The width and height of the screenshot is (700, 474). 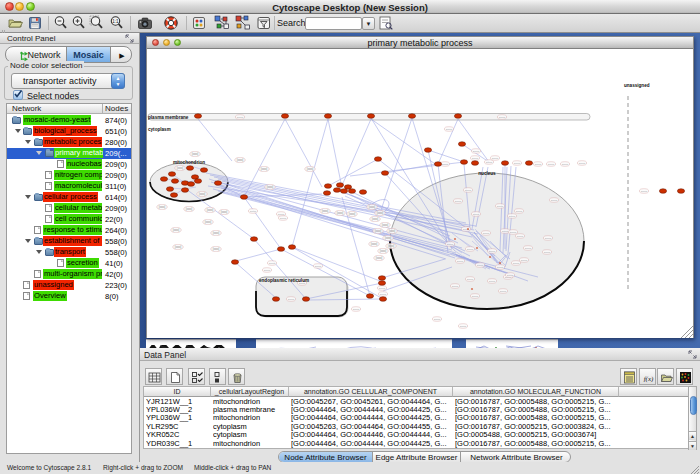 What do you see at coordinates (189, 162) in the screenshot?
I see `svg-text: mitochondrion` at bounding box center [189, 162].